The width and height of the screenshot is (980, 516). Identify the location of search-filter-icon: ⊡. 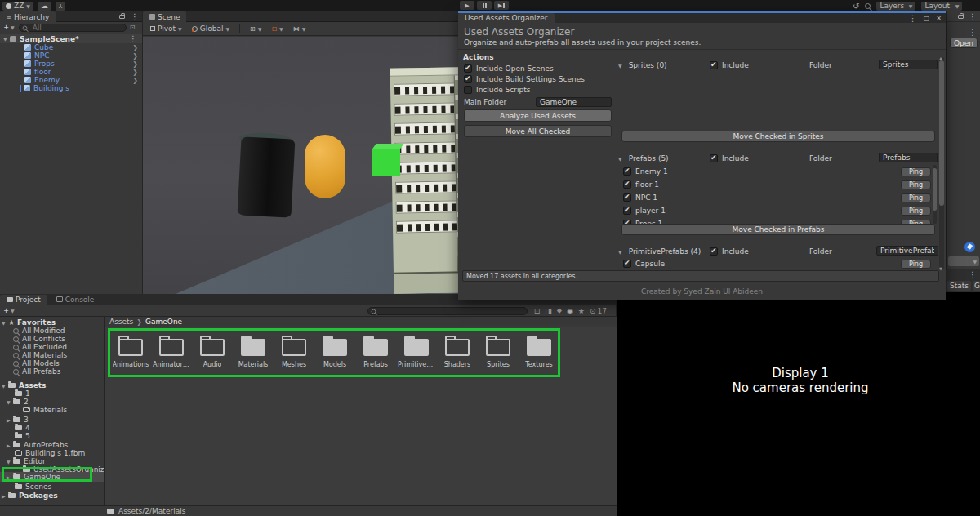
(132, 28).